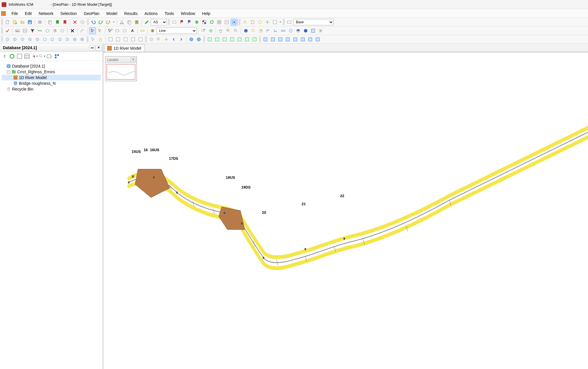  What do you see at coordinates (122, 22) in the screenshot?
I see `cut-button` at bounding box center [122, 22].